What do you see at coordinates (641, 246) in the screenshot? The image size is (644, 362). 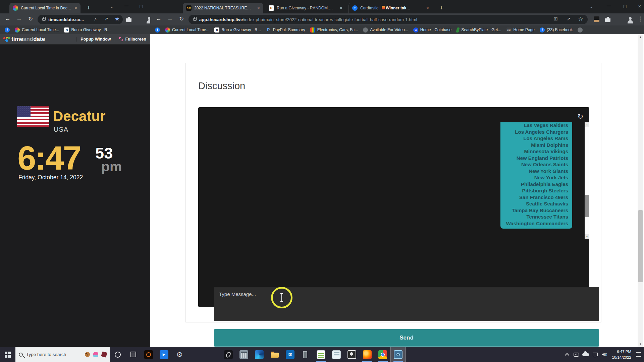 I see `page-scroll-thumb` at bounding box center [641, 246].